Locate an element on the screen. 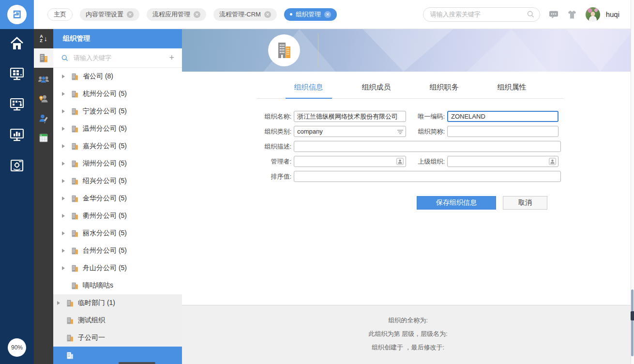 The height and width of the screenshot is (364, 634). user-name: huqi is located at coordinates (613, 15).